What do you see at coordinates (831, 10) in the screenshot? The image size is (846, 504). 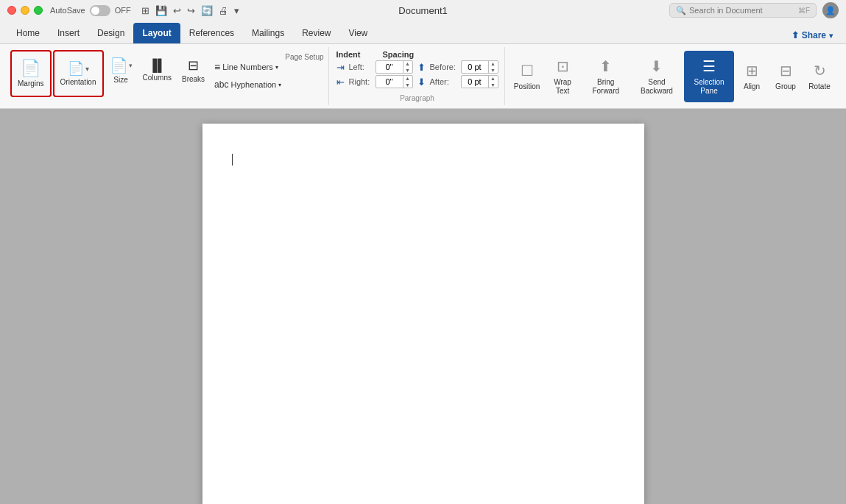 I see `user-avatar: 👤` at bounding box center [831, 10].